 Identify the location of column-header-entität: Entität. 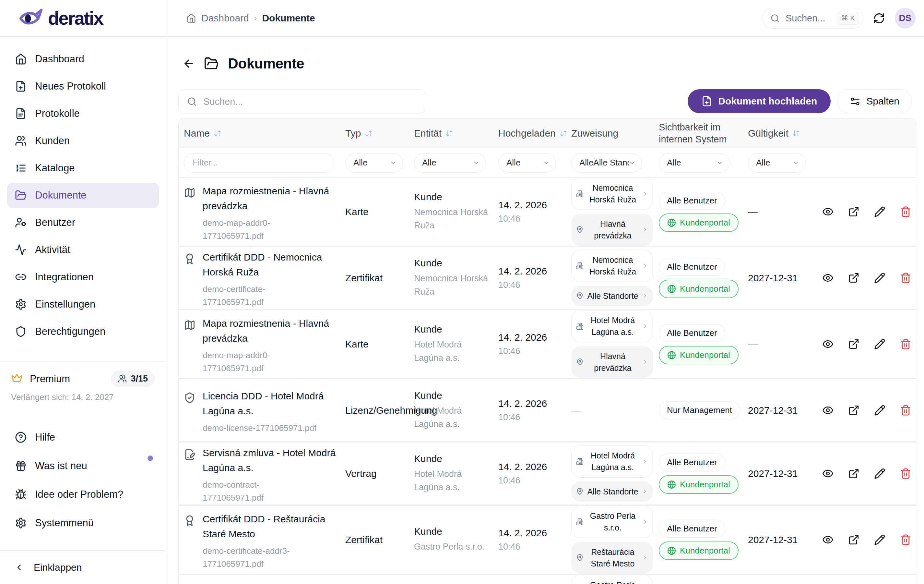
(451, 134).